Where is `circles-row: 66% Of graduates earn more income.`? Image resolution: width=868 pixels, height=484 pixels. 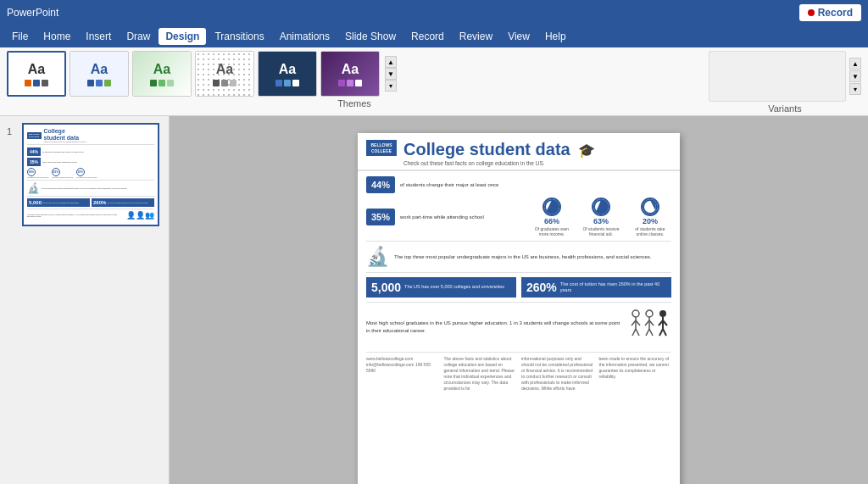 circles-row: 66% Of graduates earn more income. is located at coordinates (580, 217).